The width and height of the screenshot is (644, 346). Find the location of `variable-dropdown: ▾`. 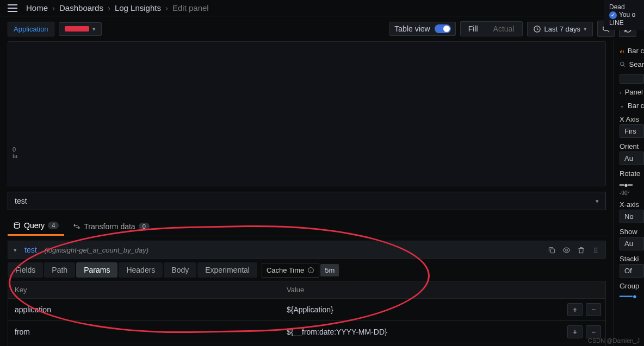

variable-dropdown: ▾ is located at coordinates (81, 29).